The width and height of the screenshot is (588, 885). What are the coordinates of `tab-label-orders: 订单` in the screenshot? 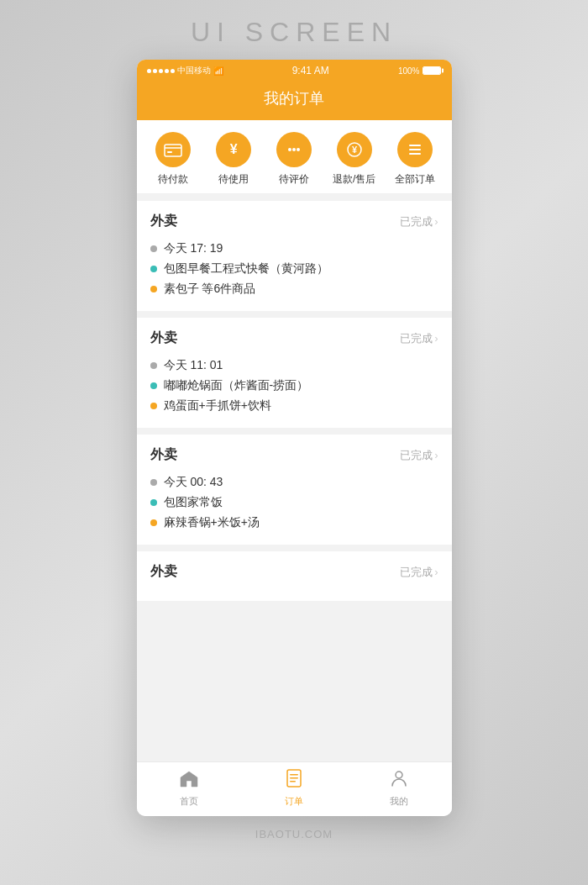 It's located at (294, 802).